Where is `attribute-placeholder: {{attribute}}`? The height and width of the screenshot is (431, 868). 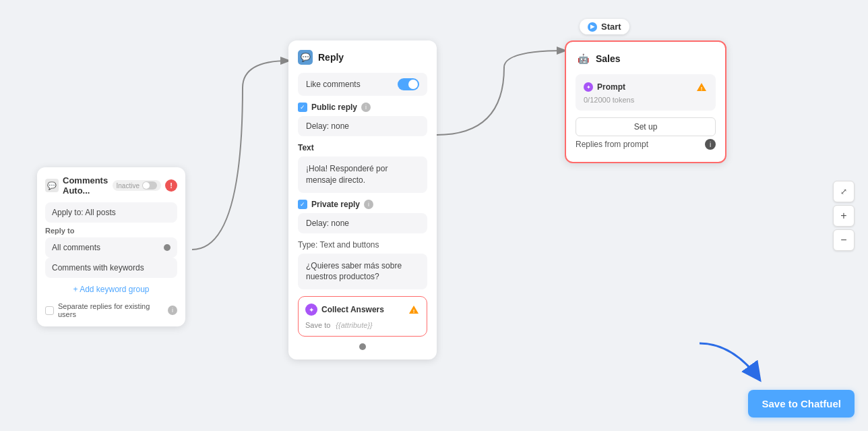 attribute-placeholder: {{attribute}} is located at coordinates (354, 325).